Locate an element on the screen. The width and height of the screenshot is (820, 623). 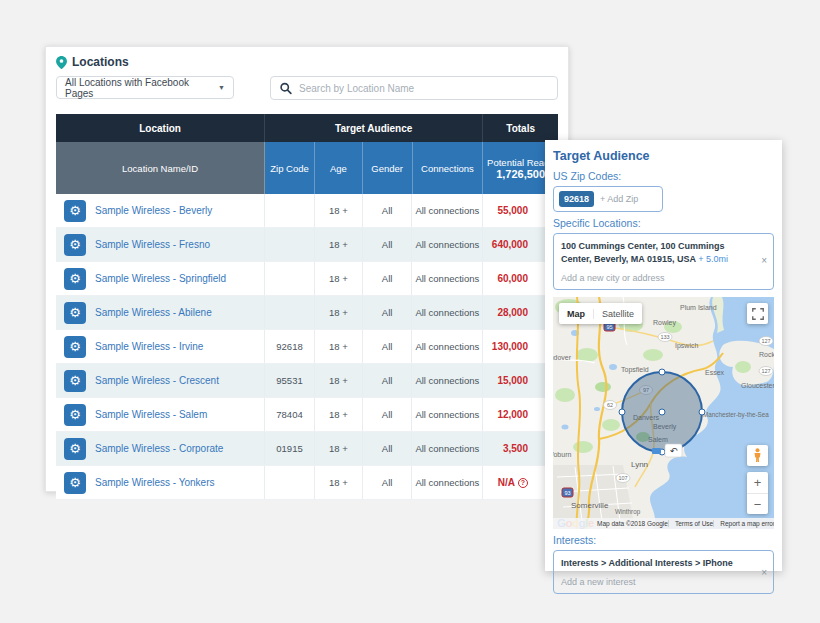
search-input is located at coordinates (424, 88).